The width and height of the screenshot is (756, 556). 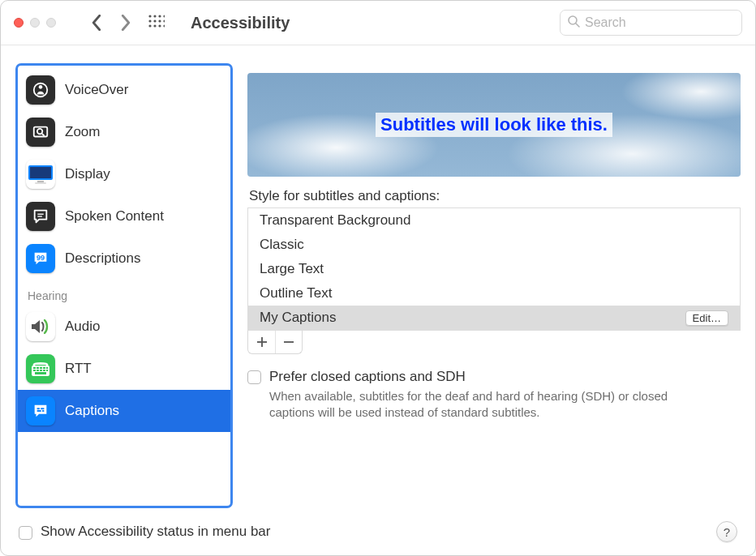 I want to click on captions-icon, so click(x=41, y=411).